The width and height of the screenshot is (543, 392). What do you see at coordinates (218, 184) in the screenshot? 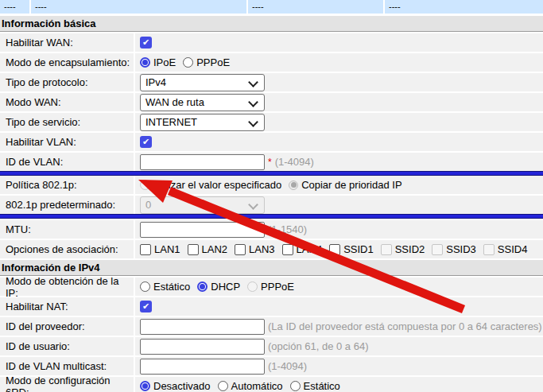
I see `radio-label: Utilizar el valor especificado` at bounding box center [218, 184].